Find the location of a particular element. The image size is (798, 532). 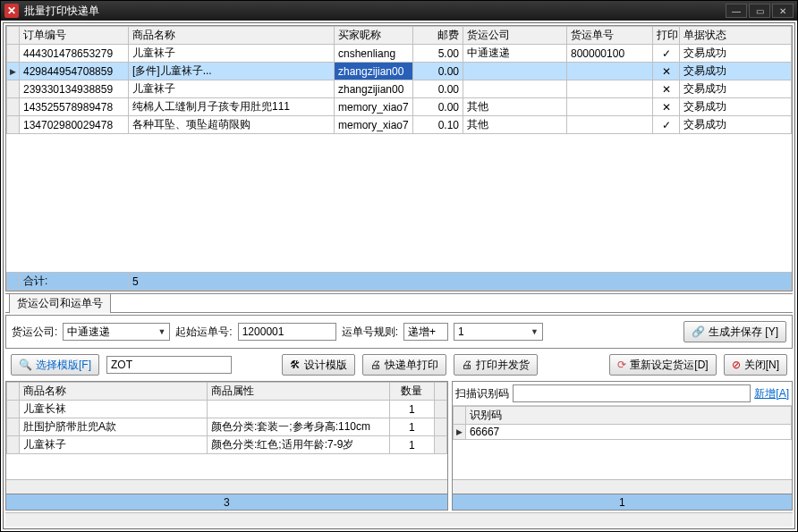

table-row: 儿童袜子颜色分类:红色;适用年龄:7-9岁1 is located at coordinates (227, 445).